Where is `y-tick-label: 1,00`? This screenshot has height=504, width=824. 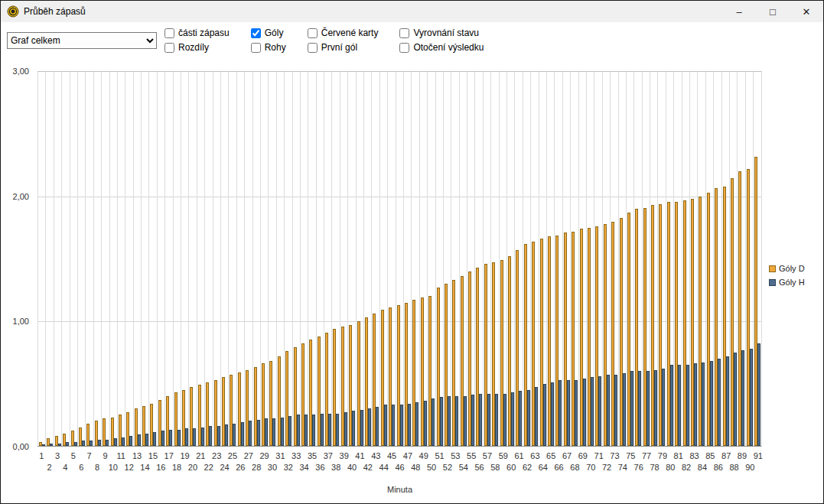
y-tick-label: 1,00 is located at coordinates (21, 321).